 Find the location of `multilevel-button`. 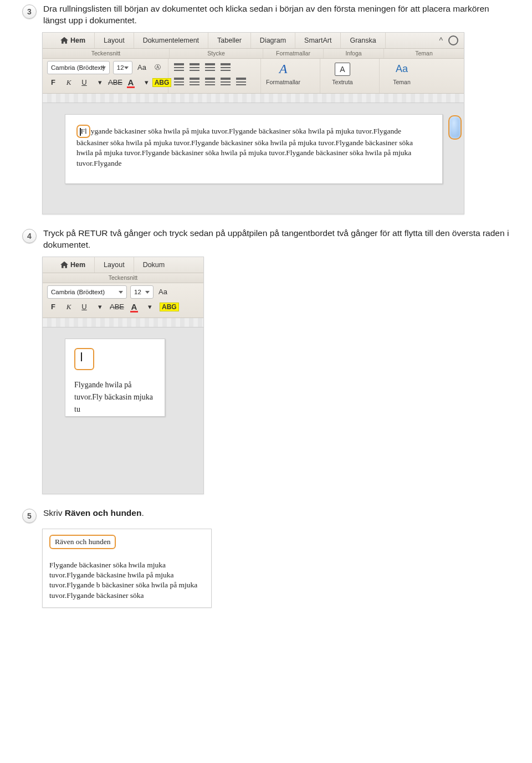

multilevel-button is located at coordinates (210, 67).